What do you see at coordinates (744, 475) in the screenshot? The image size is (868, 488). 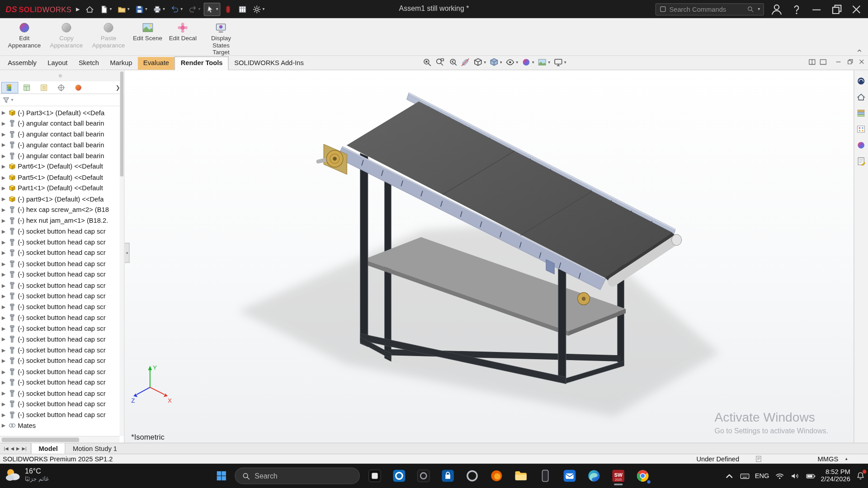 I see `touch-keyboard-icon` at bounding box center [744, 475].